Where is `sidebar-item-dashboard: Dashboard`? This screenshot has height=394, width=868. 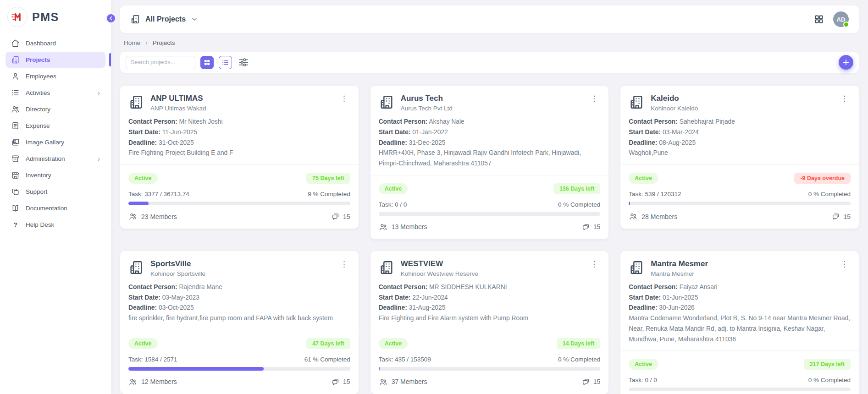 sidebar-item-dashboard: Dashboard is located at coordinates (55, 43).